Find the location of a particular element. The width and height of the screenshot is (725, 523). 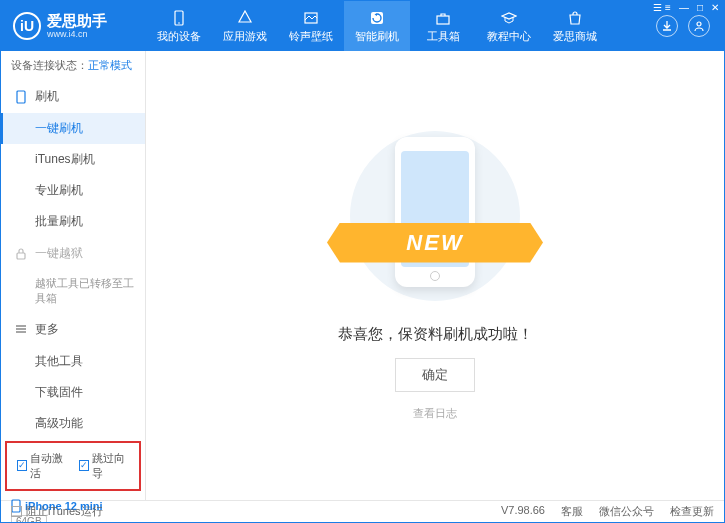

options-highlight: ✓自动激活 ✓跳过向导 is located at coordinates (73, 466).